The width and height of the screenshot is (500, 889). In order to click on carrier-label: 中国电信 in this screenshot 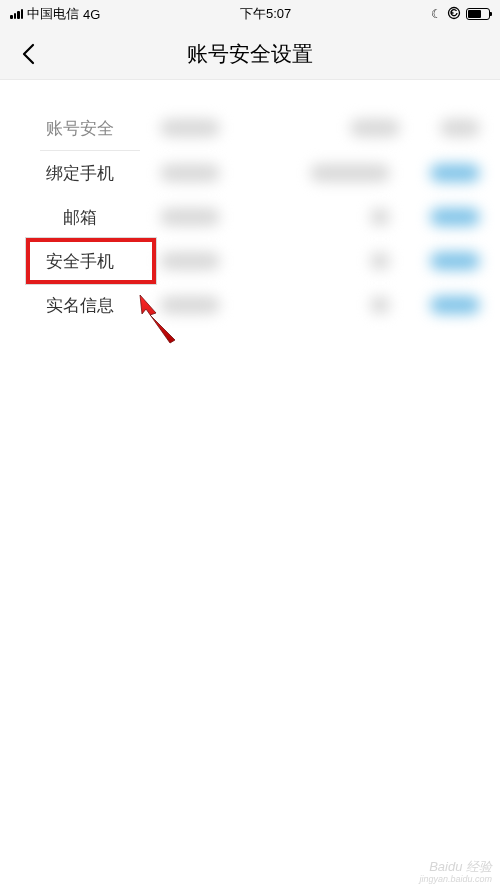, I will do `click(53, 14)`.